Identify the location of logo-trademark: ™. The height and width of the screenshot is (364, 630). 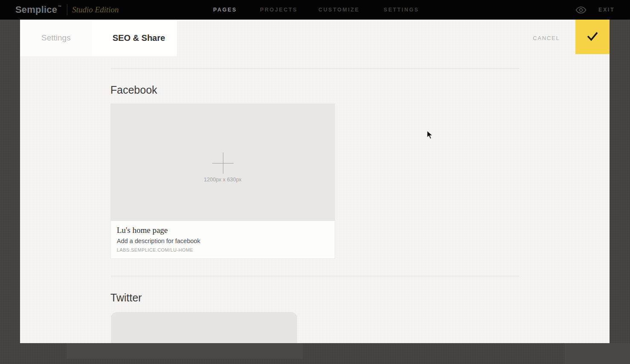
(60, 7).